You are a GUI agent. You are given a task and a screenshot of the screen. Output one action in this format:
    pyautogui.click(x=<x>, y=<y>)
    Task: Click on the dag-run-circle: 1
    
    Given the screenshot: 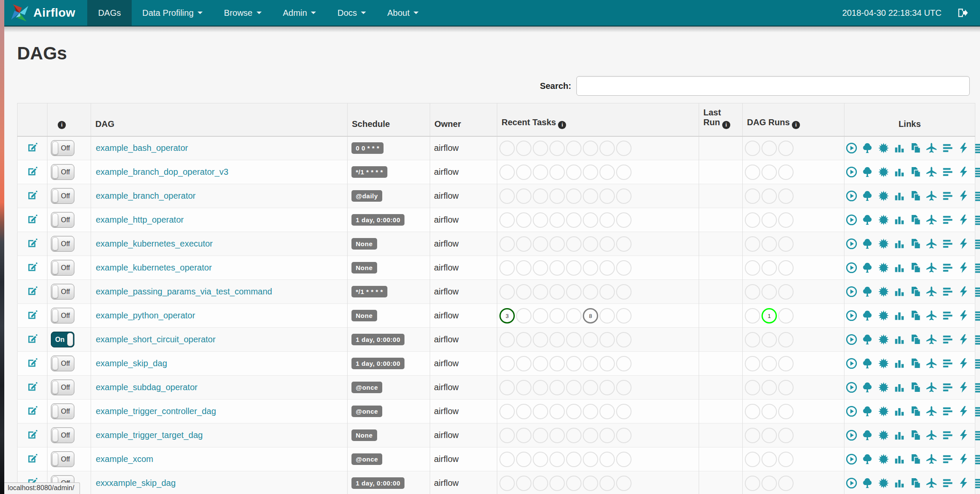 What is the action you would take?
    pyautogui.click(x=769, y=316)
    